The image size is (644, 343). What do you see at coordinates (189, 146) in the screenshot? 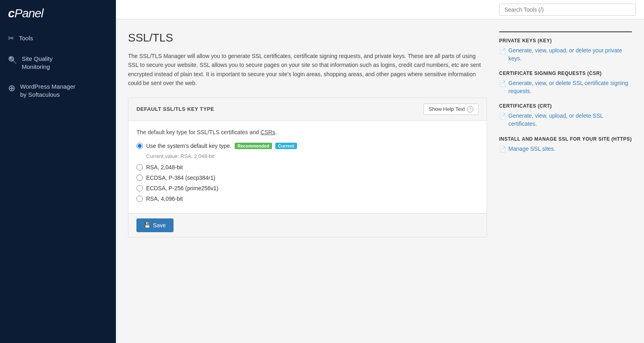
I see `option-system-default-label: Use the system's default key type.` at bounding box center [189, 146].